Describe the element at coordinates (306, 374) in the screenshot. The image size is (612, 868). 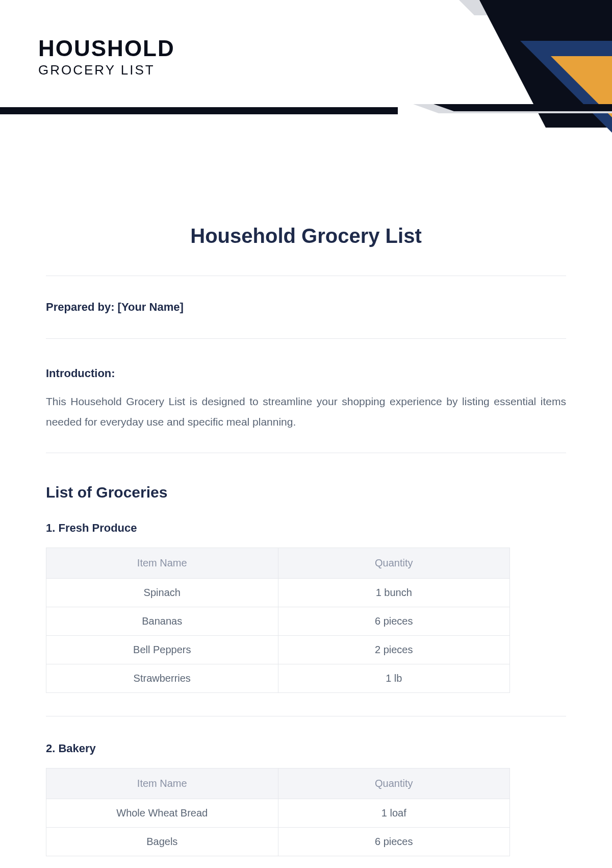
I see `intro-label: Introduction:` at that location.